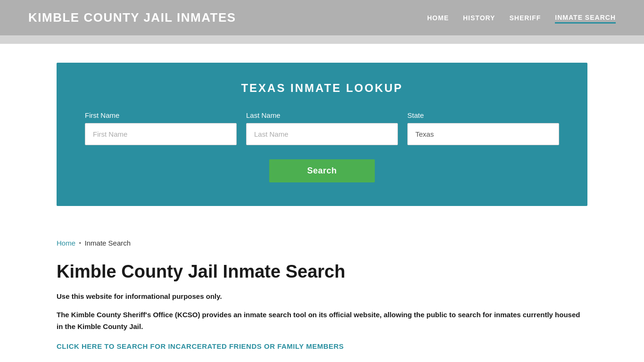  Describe the element at coordinates (322, 171) in the screenshot. I see `search-button-row: Search` at that location.